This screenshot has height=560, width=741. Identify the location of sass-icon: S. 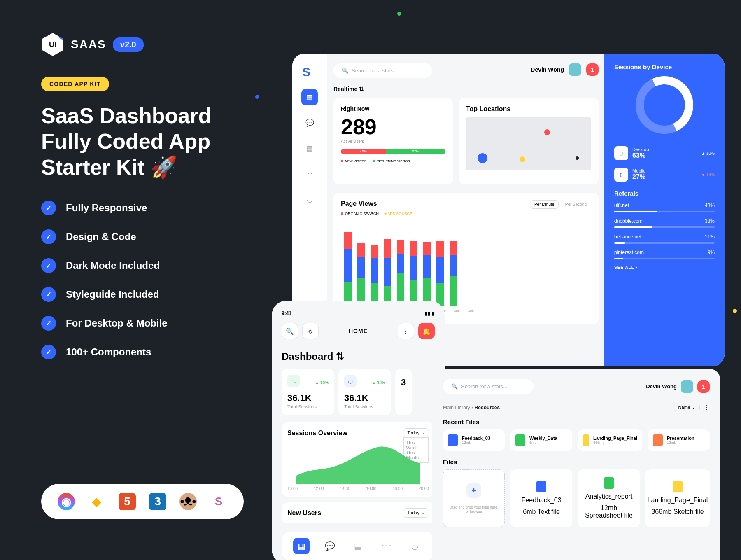
(219, 502).